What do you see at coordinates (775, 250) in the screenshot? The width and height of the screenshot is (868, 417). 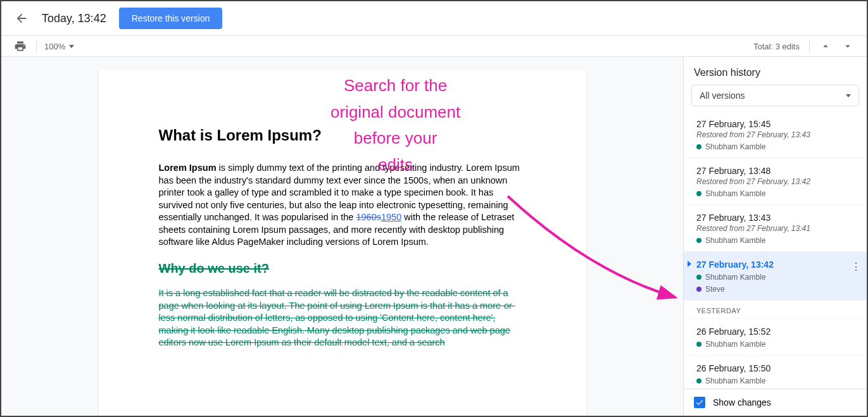 I see `version-list: 27 February, 15:45Restored from 27 Febru…` at bounding box center [775, 250].